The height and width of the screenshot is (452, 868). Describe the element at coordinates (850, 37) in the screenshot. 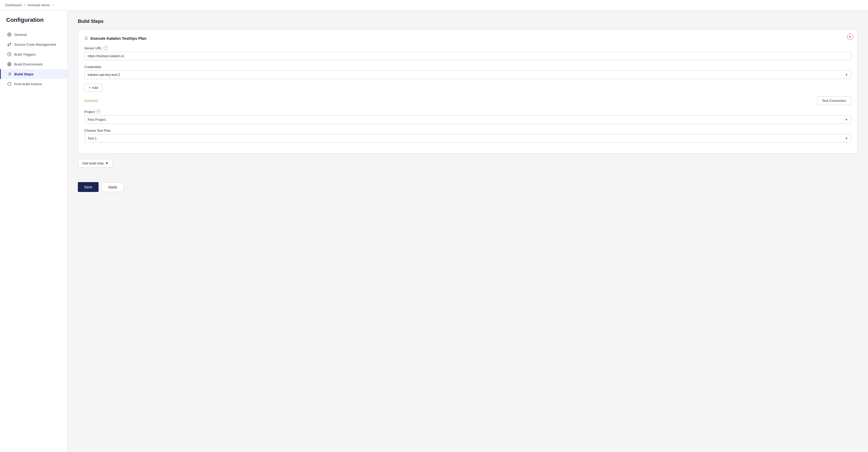

I see `close-card-button: ✕` at that location.